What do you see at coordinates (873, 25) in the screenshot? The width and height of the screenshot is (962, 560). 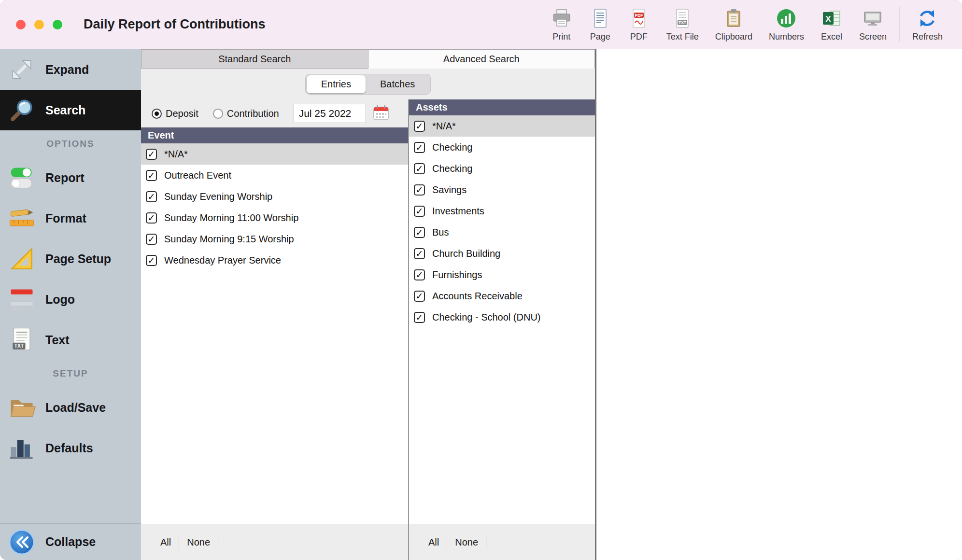 I see `screen-button: Screen` at bounding box center [873, 25].